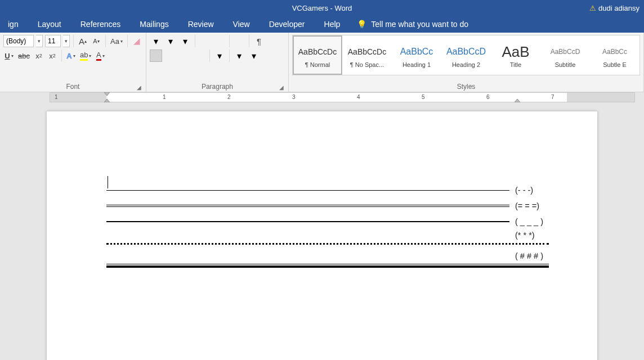  What do you see at coordinates (185, 56) in the screenshot?
I see `align-right-button` at bounding box center [185, 56].